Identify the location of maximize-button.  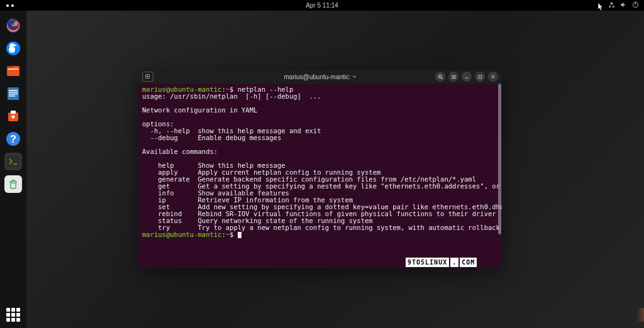
(480, 77).